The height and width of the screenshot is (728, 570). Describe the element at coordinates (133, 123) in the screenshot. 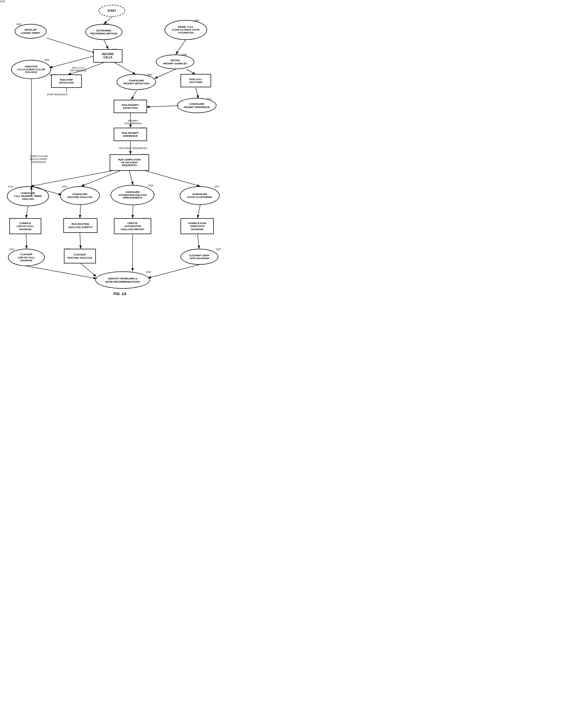

I see `svg-text: OCCURENCES` at that location.